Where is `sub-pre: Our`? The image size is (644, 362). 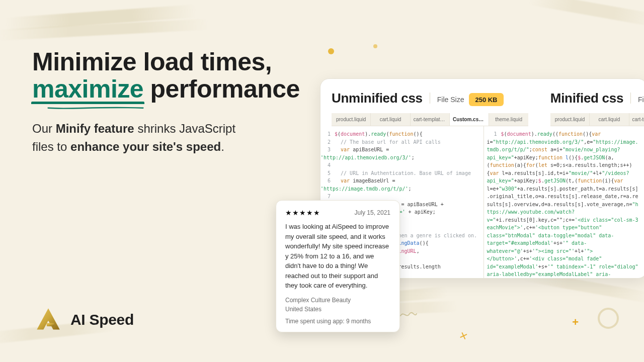 sub-pre: Our is located at coordinates (44, 129).